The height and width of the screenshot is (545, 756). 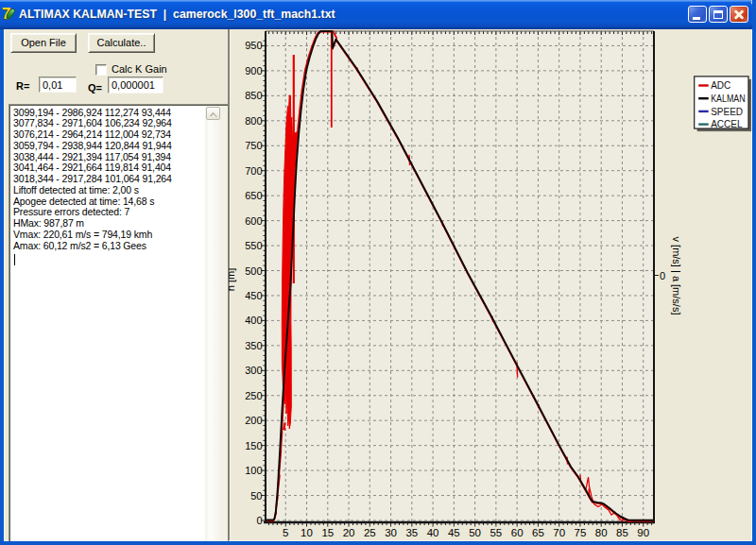 What do you see at coordinates (253, 370) in the screenshot?
I see `svg-text: 300` at bounding box center [253, 370].